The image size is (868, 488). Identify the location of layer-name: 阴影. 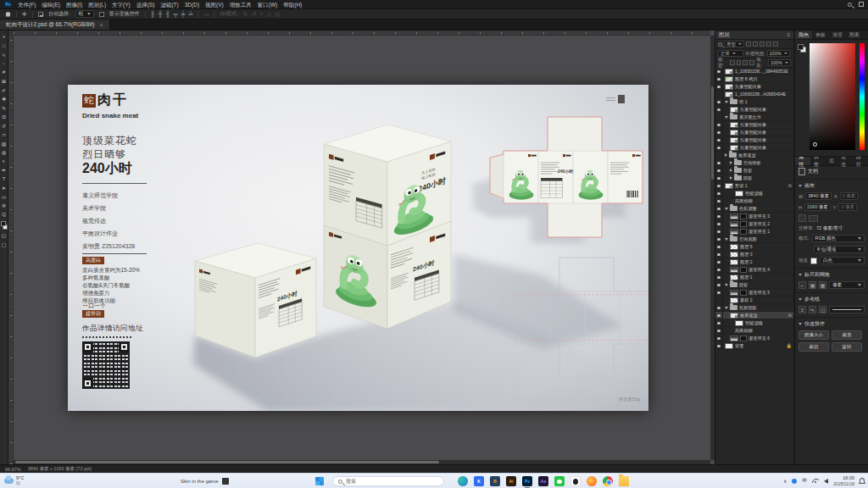
(743, 285).